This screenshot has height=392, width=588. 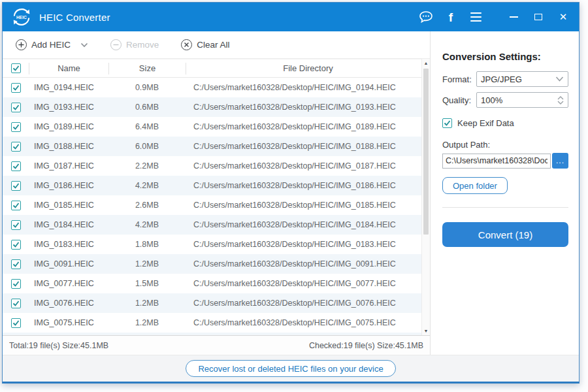 I want to click on file-size: 2.2MB, so click(x=147, y=166).